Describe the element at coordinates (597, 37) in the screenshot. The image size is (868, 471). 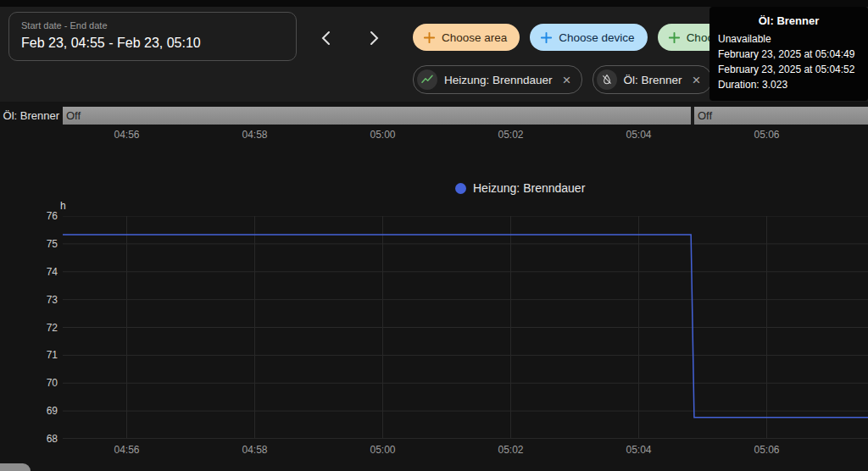
I see `choose-device-label: Choose device` at that location.